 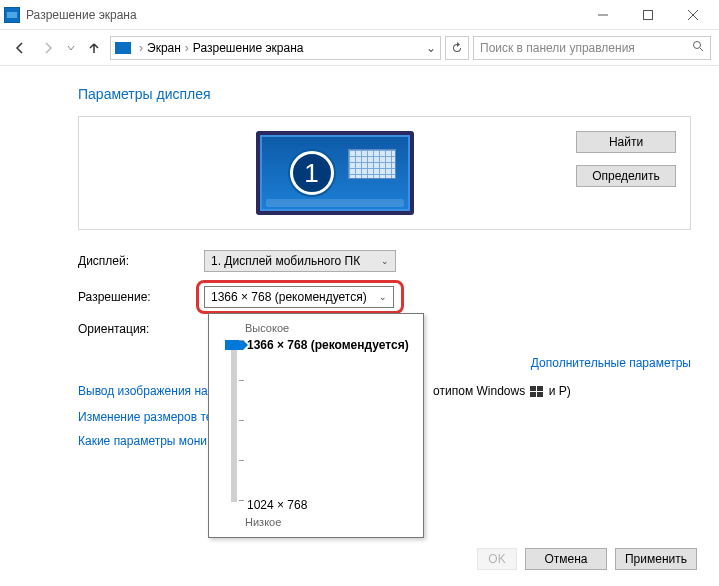 I want to click on refresh-button, so click(x=457, y=48).